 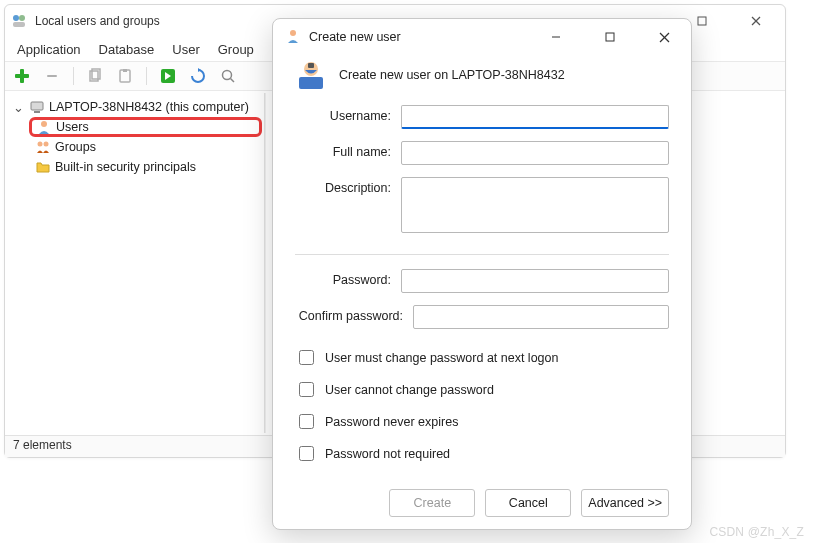 I want to click on watermark: CSDN @Zh_X_Z, so click(x=756, y=532).